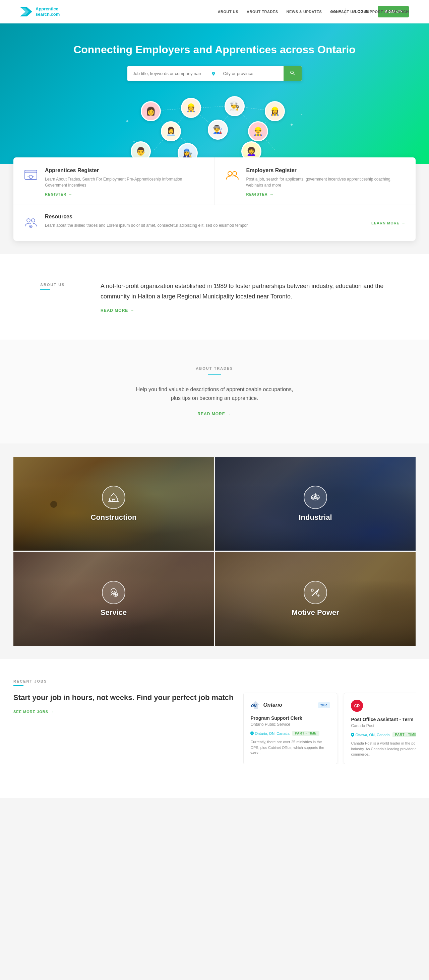 This screenshot has width=429, height=980. Describe the element at coordinates (273, 705) in the screenshot. I see `ontario-wordmark: Ontario` at that location.